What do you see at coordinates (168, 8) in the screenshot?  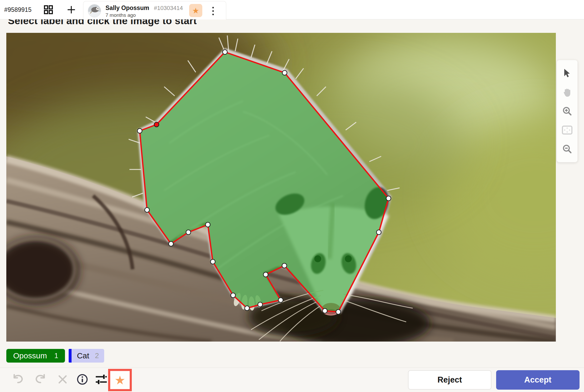 I see `annotation-id: #10303414` at bounding box center [168, 8].